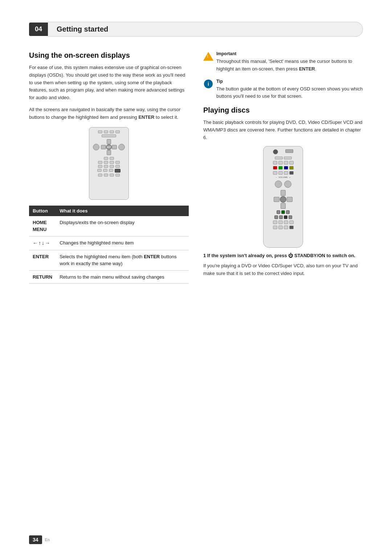 The width and height of the screenshot is (392, 555). I want to click on volume-row: − VOLUME +, so click(283, 177).